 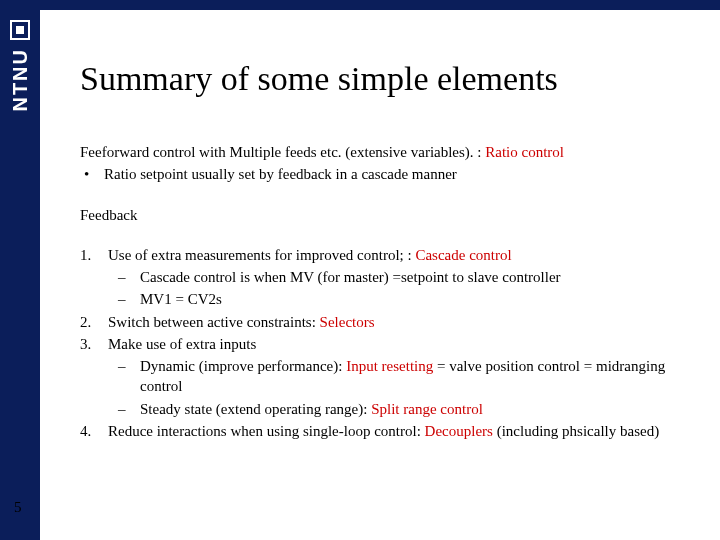 I want to click on sub-item: – Cascade control is when MV (for master…, so click(x=394, y=277).